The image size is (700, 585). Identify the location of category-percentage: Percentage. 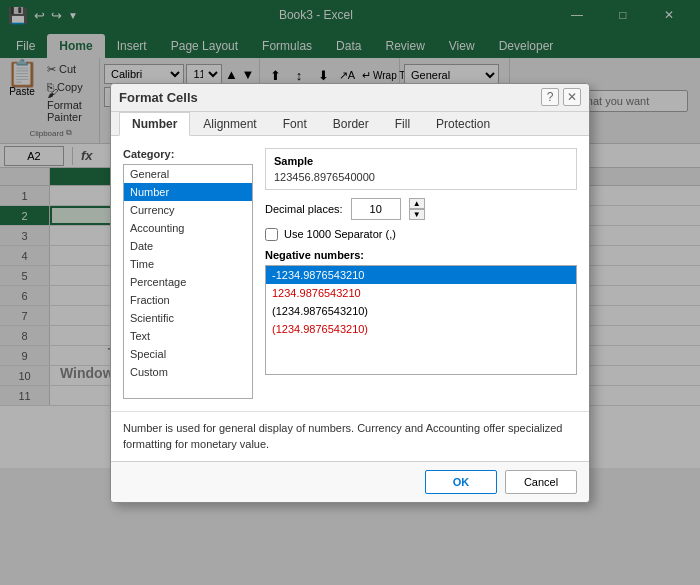
(188, 282).